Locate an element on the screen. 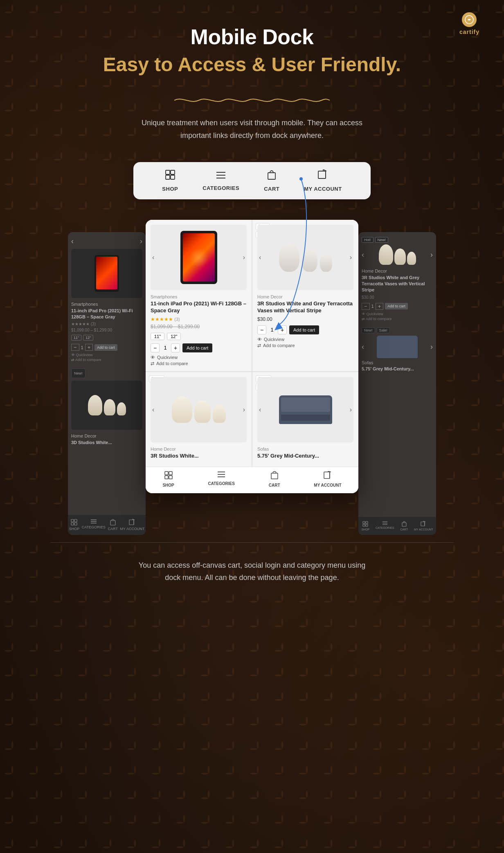  product-category-4: Sofas is located at coordinates (305, 449).